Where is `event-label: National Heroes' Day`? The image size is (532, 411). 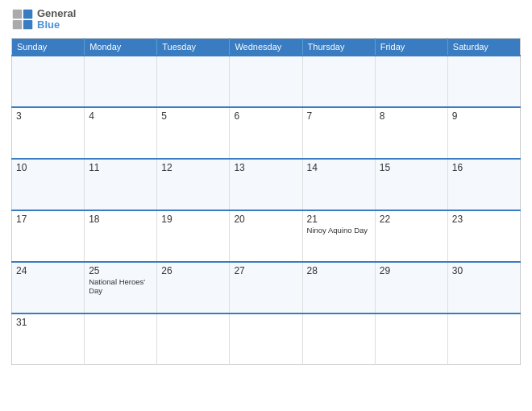 event-label: National Heroes' Day is located at coordinates (121, 287).